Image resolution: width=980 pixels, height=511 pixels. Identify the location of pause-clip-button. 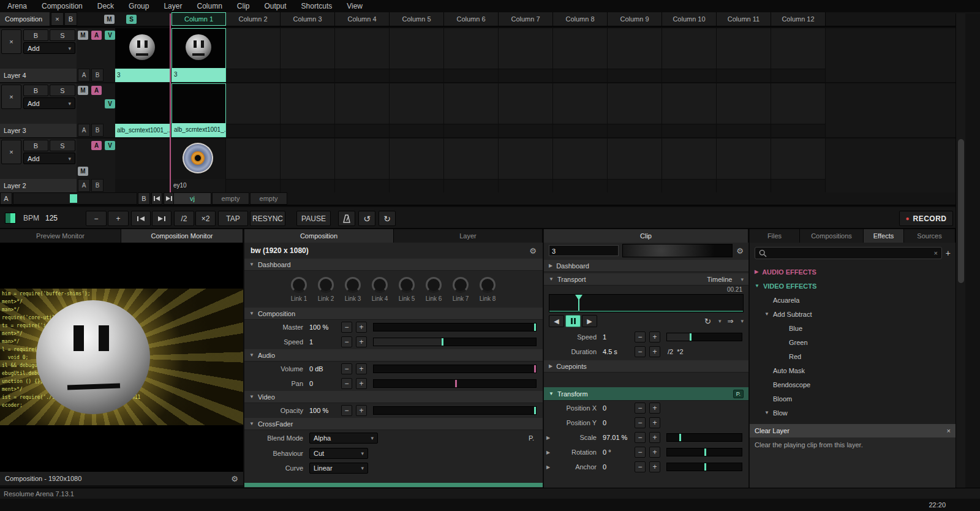
(573, 321).